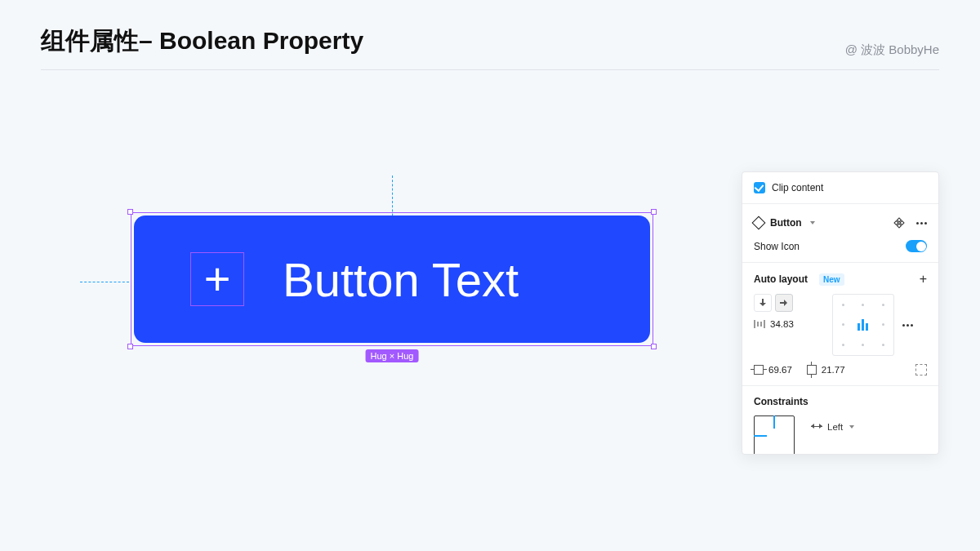 This screenshot has height=551, width=980. What do you see at coordinates (759, 370) in the screenshot?
I see `padding-horizontal-icon` at bounding box center [759, 370].